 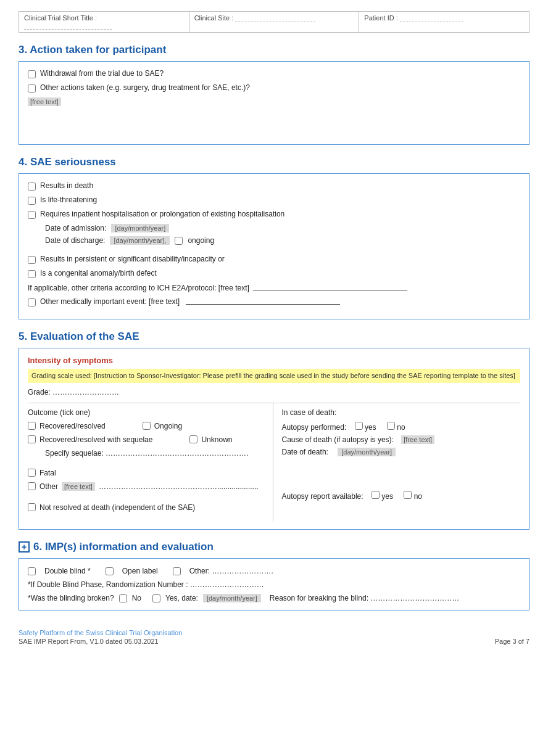 I want to click on unknown-label: Unknown, so click(x=217, y=440).